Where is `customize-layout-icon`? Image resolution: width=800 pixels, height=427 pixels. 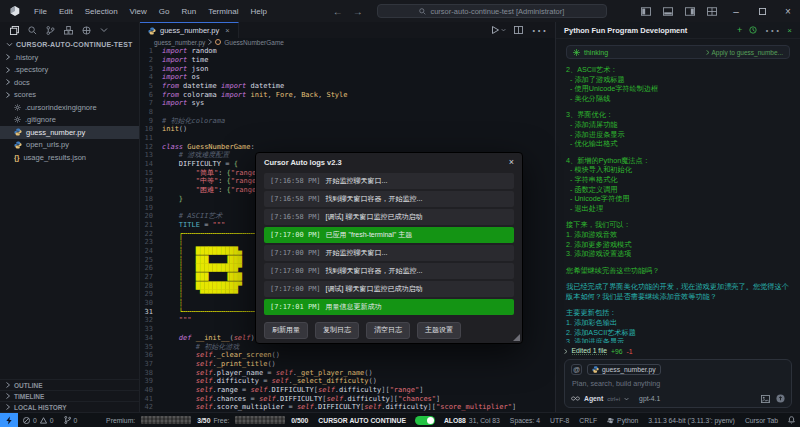 customize-layout-icon is located at coordinates (712, 11).